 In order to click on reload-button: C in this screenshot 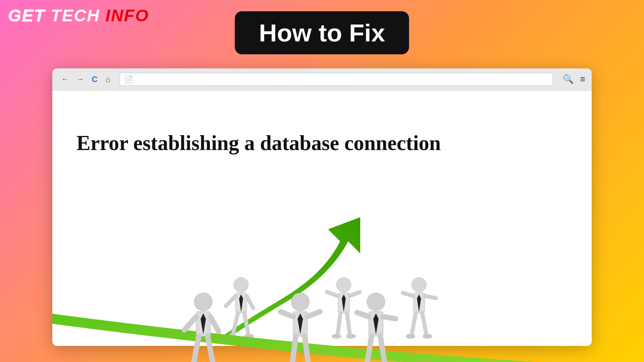, I will do `click(95, 80)`.